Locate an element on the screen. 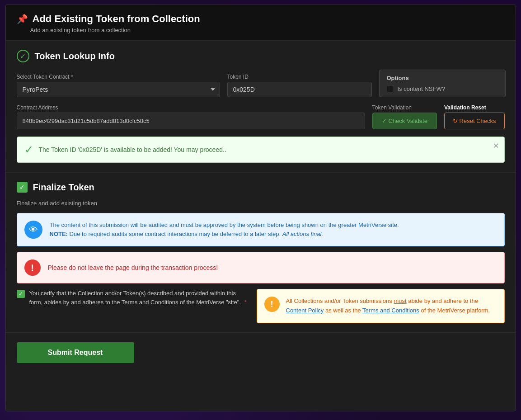 Image resolution: width=521 pixels, height=420 pixels. contract-label: Select Token Contract * is located at coordinates (118, 77).